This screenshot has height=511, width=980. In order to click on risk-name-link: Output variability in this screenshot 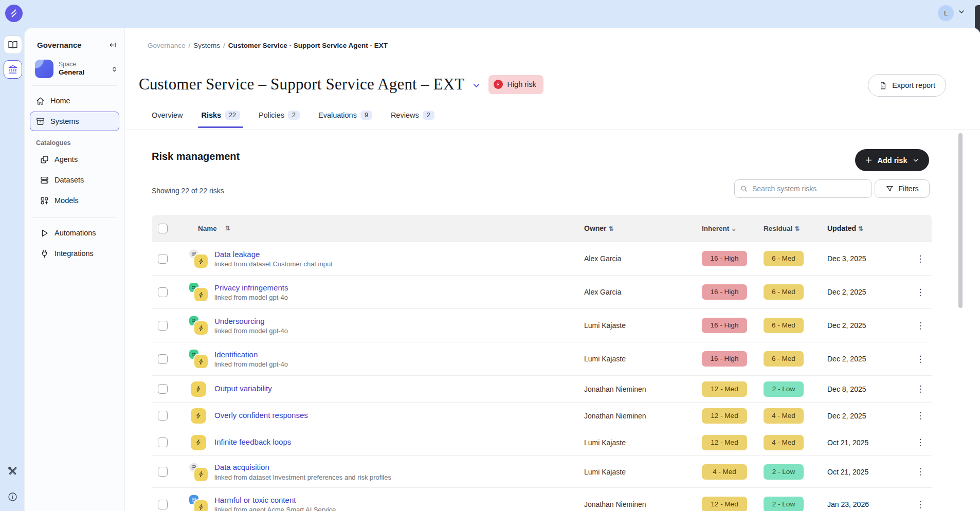, I will do `click(243, 389)`.